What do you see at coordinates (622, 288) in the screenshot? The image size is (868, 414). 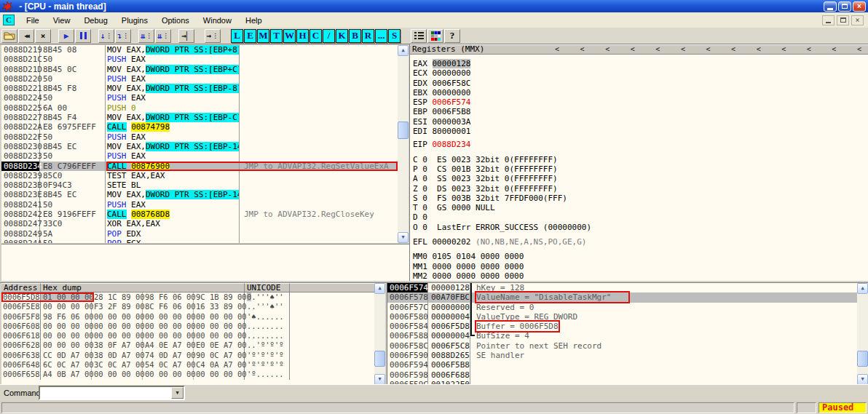 I see `stack-row: 0006F57400000128hKey = 128` at bounding box center [622, 288].